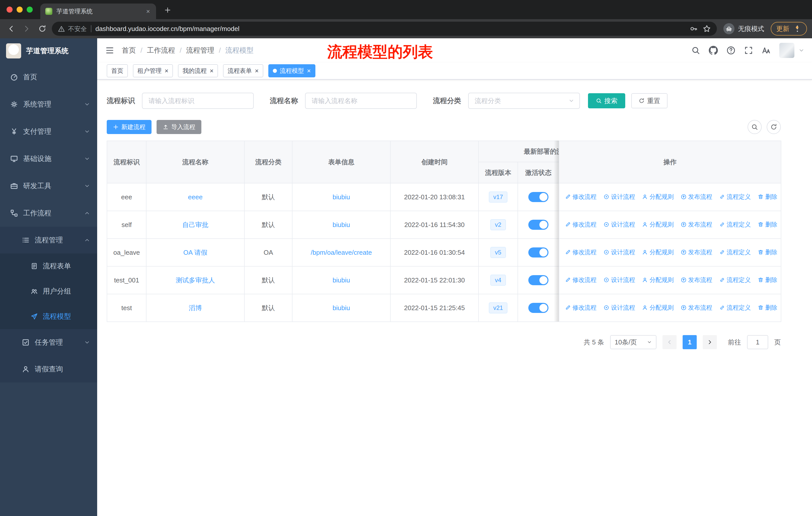 The width and height of the screenshot is (812, 516). I want to click on update-browser-button: 更新, so click(789, 29).